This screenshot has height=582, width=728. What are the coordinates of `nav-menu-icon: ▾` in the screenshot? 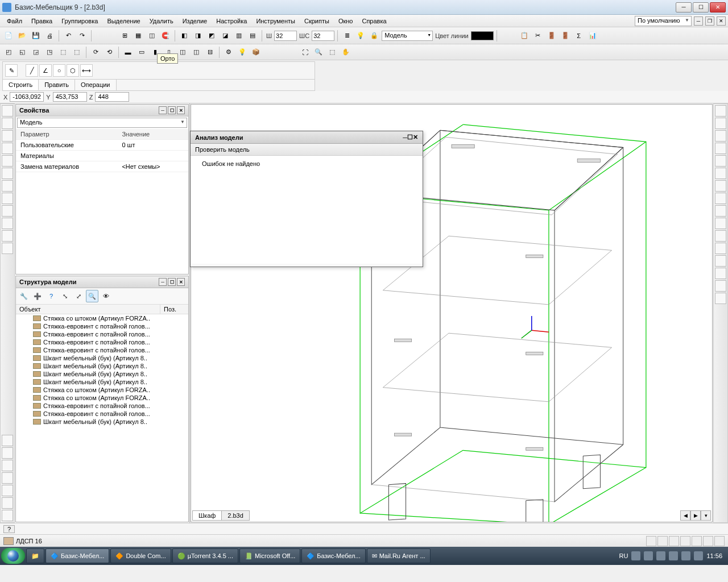 It's located at (706, 516).